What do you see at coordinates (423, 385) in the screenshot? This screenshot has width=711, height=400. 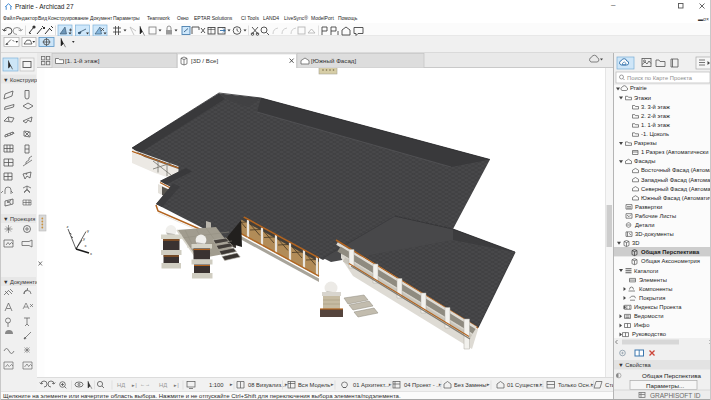 I see `svg-text: 04 Проект - ...` at bounding box center [423, 385].